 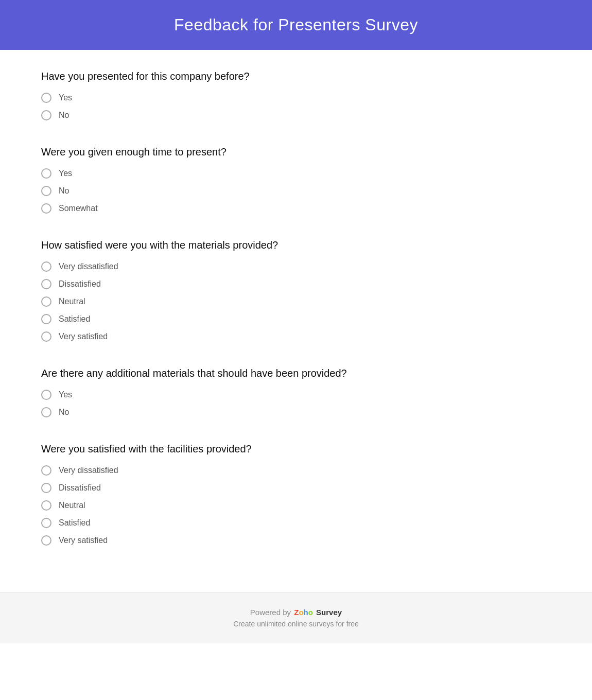 I want to click on question-text-q3: How satisfied were you with the material…, so click(x=296, y=245).